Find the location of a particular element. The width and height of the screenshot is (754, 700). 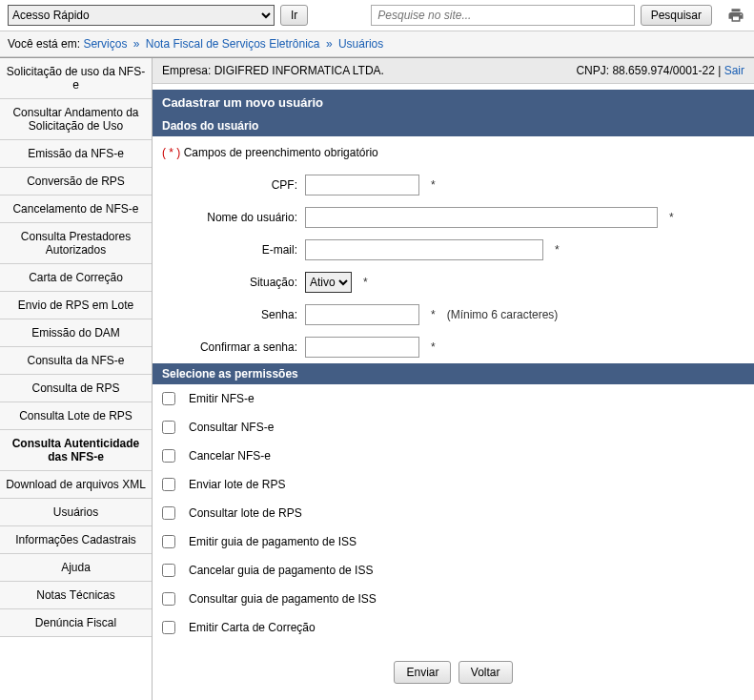

permission-row-4: Consultar lote de RPS is located at coordinates (454, 513).